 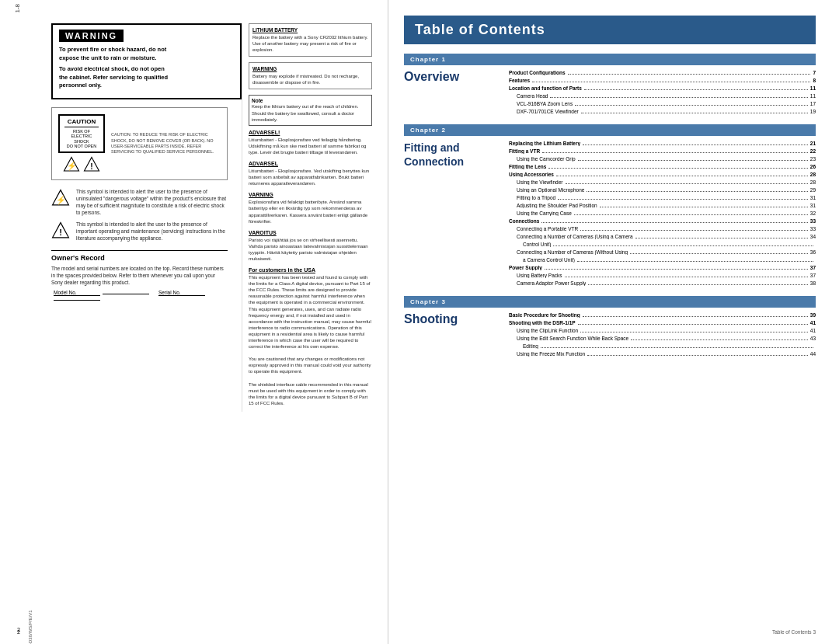 What do you see at coordinates (662, 323) in the screenshot?
I see `toc-entry-shooting-dsr: Shooting with the DSR-1/1P 41` at bounding box center [662, 323].